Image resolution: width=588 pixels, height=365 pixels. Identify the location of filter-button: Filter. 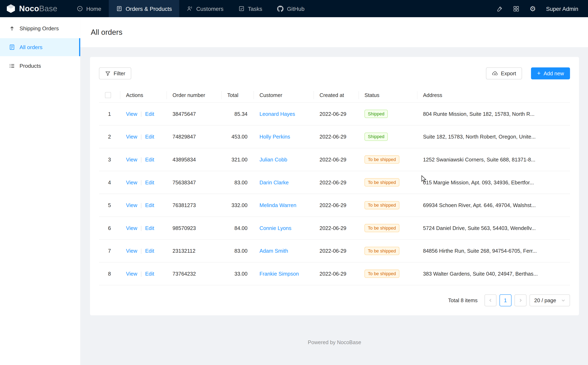
(115, 73).